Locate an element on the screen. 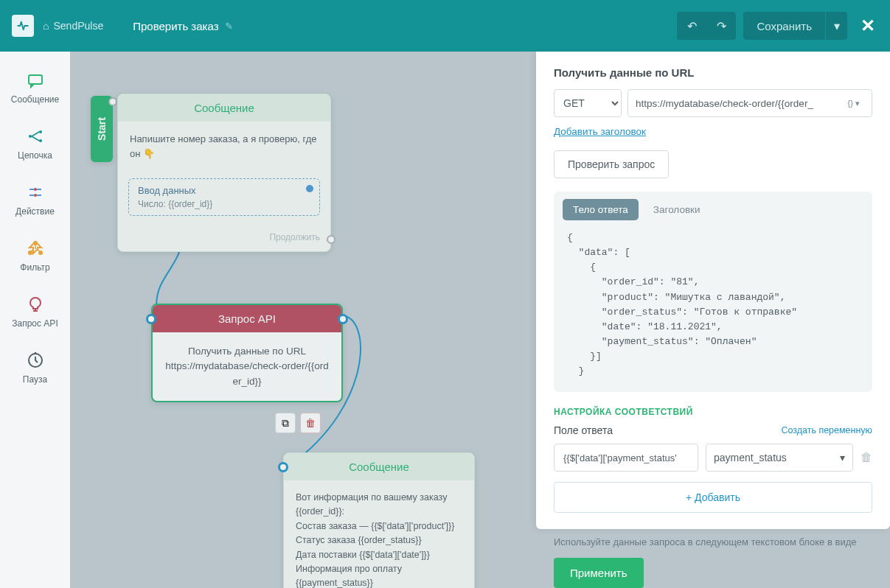 This screenshot has height=588, width=890. topbar: SendPulse Проверить заказ ✎ ↶ ↷ Сохранит… is located at coordinates (445, 26).